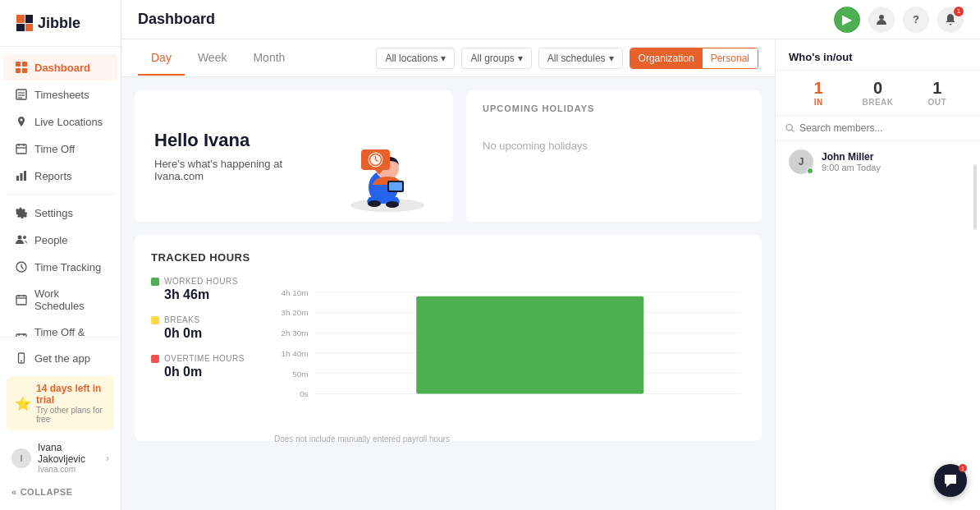 This screenshot has height=510, width=980. Describe the element at coordinates (730, 58) in the screenshot. I see `personal-toggle: Personal` at that location.